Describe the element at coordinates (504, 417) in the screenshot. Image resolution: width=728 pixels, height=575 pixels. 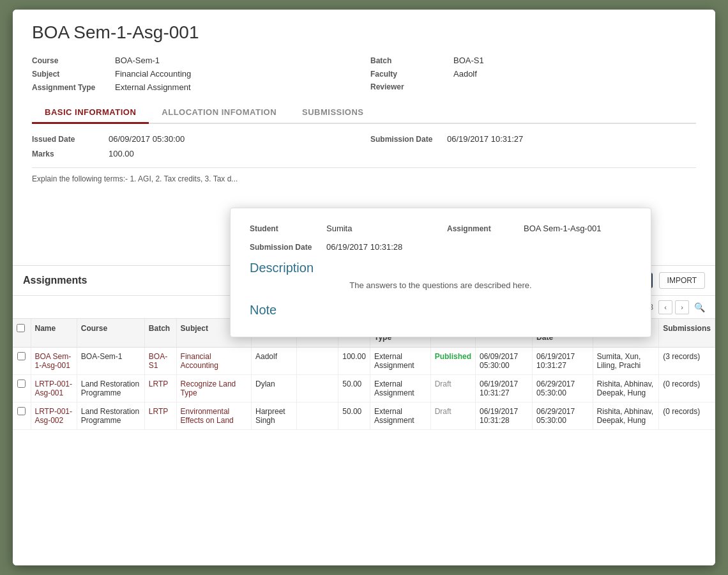
I see `row-issued-date-2: 06/19/2017 10:31:28` at that location.